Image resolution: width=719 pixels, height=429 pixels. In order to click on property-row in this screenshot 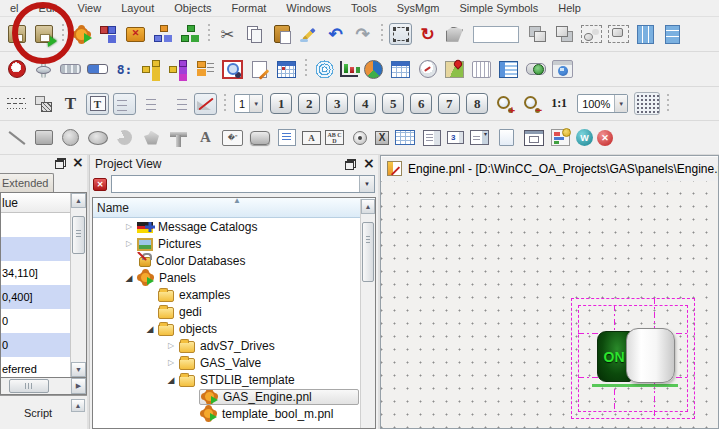, I will do `click(36, 225)`.